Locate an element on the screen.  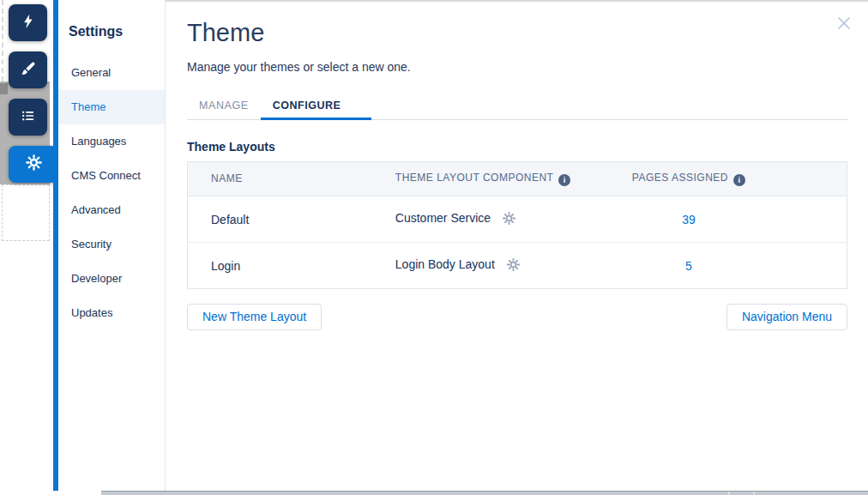
table-header-row: NAME THEME LAYOUT COMPONENTi PAGES ASSIG… is located at coordinates (518, 179).